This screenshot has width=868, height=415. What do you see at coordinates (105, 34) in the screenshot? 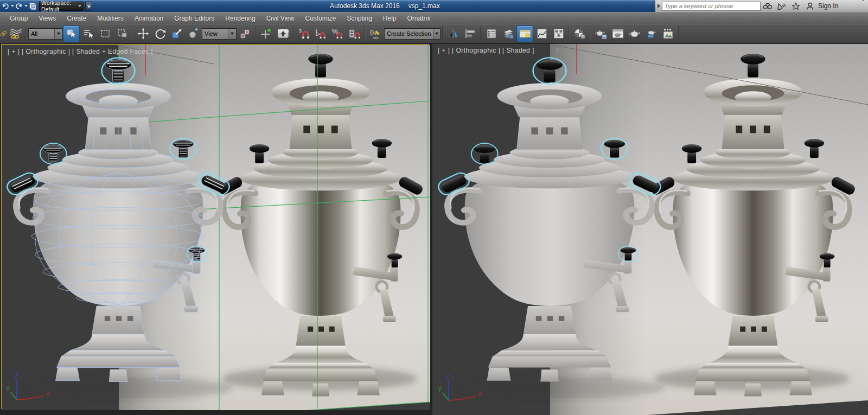
I see `rectangular-region-icon` at bounding box center [105, 34].